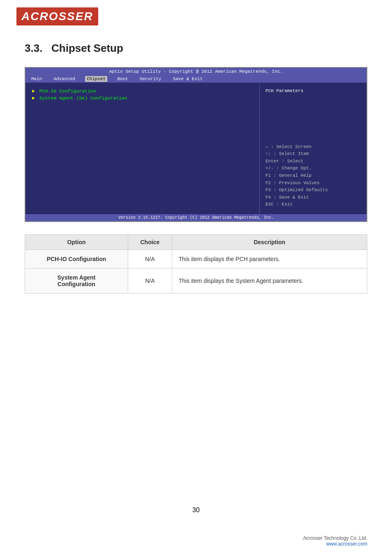 The width and height of the screenshot is (392, 555). I want to click on bios-help-f1: F1 : General Help, so click(313, 176).